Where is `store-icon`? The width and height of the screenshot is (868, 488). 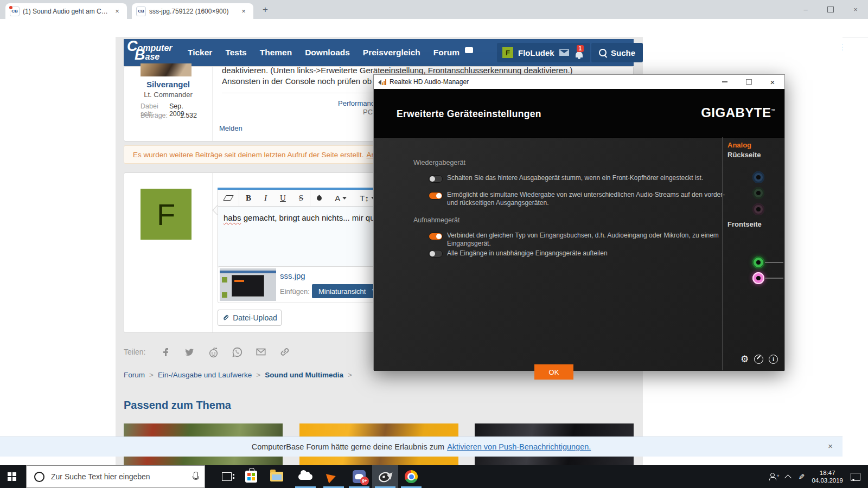
store-icon is located at coordinates (251, 477).